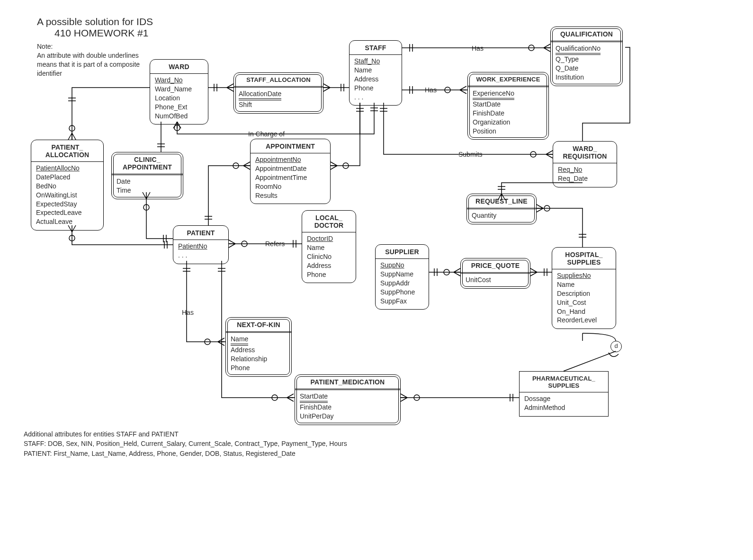 The width and height of the screenshot is (753, 560). What do you see at coordinates (147, 176) in the screenshot?
I see `entity-clinic-appt: CLINIC_ APPOINTMENT Date Time` at bounding box center [147, 176].